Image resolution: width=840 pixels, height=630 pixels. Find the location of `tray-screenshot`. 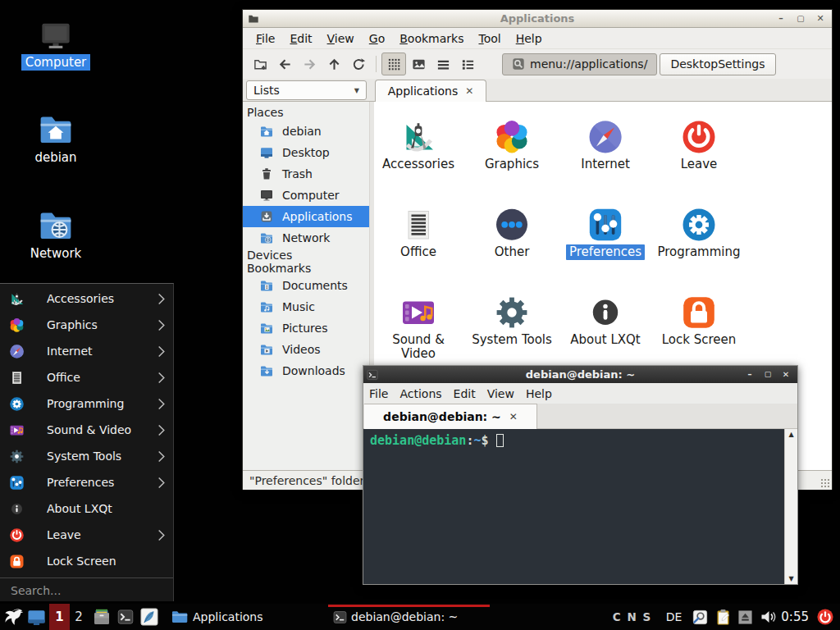

tray-screenshot is located at coordinates (701, 617).